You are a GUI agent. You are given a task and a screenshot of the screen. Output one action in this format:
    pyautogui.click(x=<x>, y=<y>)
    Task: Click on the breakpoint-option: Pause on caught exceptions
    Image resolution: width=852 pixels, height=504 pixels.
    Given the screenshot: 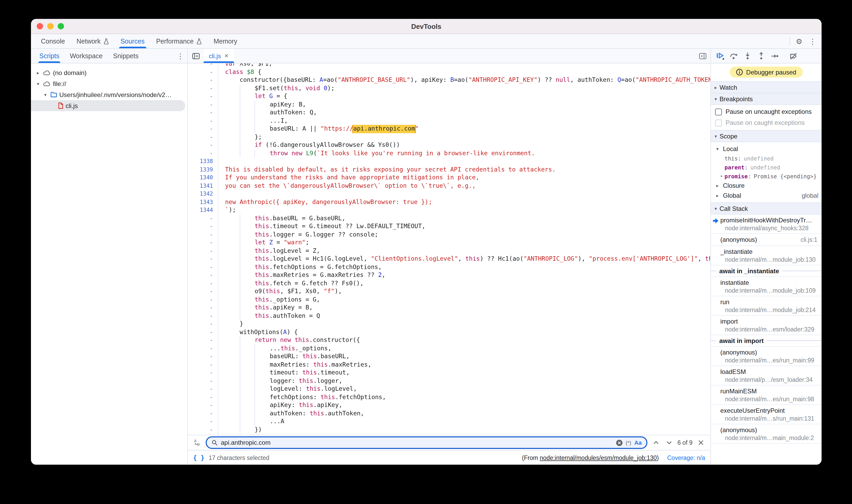 What is the action you would take?
    pyautogui.click(x=766, y=123)
    